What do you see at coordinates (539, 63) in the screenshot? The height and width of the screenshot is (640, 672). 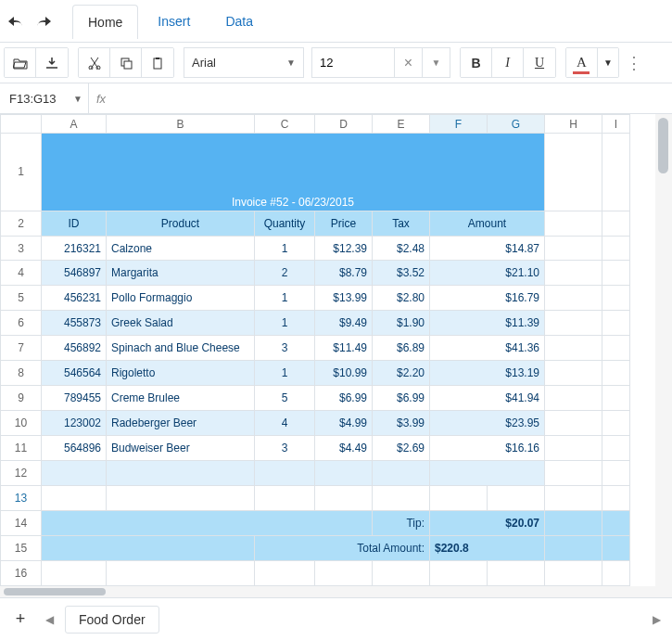 I see `underline-button: U` at bounding box center [539, 63].